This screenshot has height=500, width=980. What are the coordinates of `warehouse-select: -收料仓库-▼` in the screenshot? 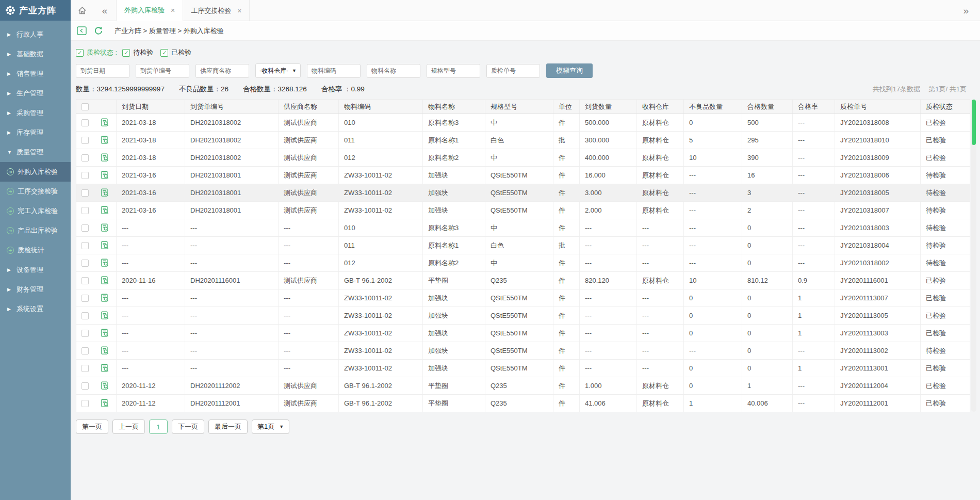 It's located at (278, 71).